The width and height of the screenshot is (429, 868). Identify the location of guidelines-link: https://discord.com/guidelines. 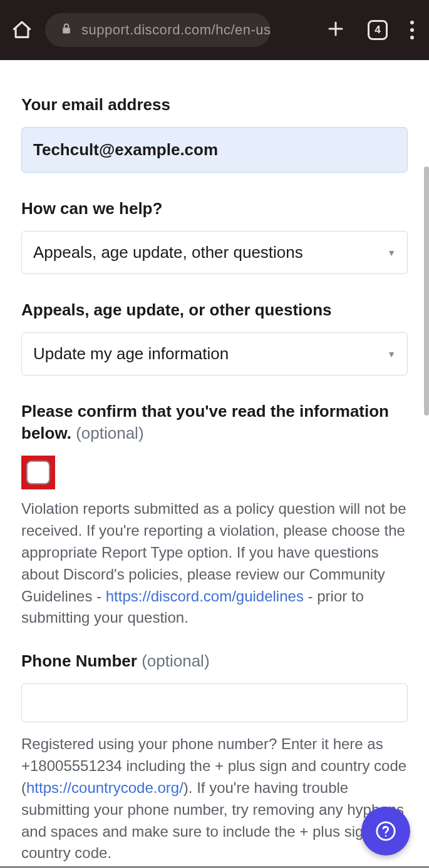
(205, 596).